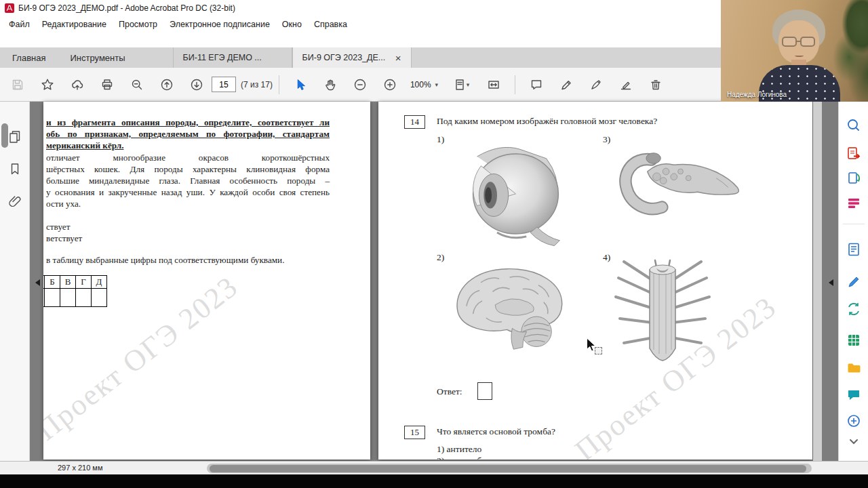 The image size is (868, 488). Describe the element at coordinates (854, 125) in the screenshot. I see `search-tool-button` at that location.